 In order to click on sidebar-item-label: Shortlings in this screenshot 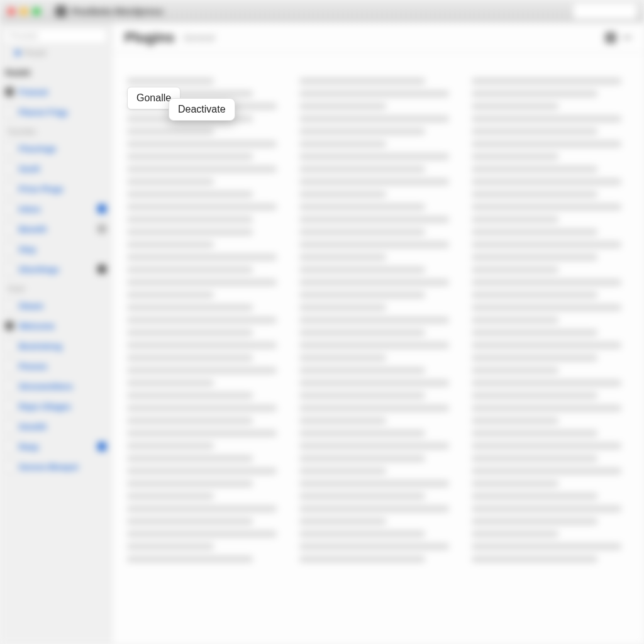, I will do `click(55, 269)`.